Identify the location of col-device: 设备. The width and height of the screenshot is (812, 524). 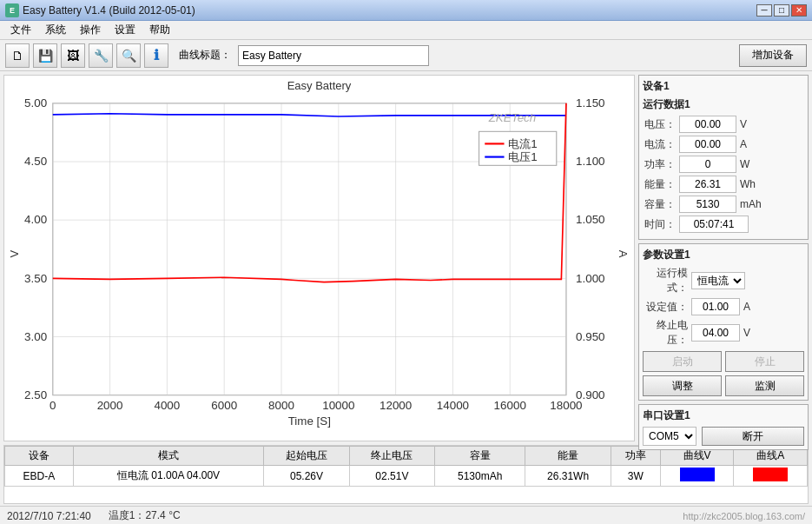
(40, 456).